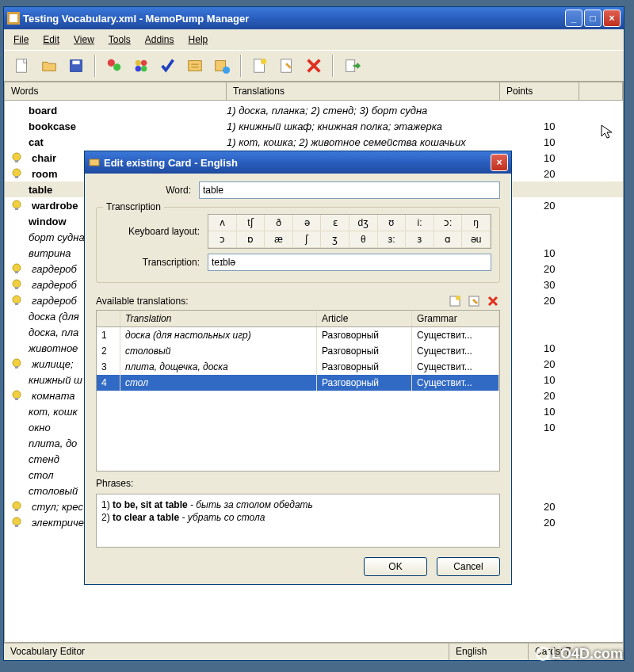 The width and height of the screenshot is (634, 672). I want to click on kbd-key: ɛ, so click(335, 223).